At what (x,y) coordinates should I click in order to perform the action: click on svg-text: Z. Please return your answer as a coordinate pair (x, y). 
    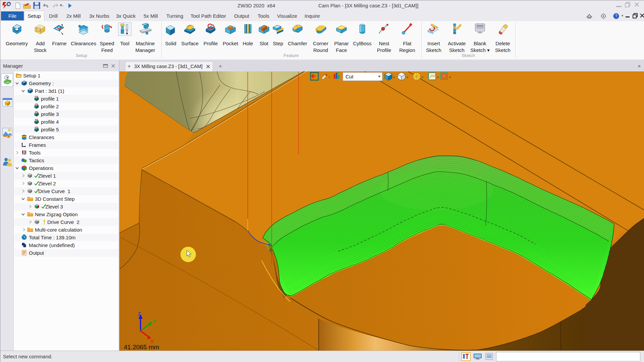
    Looking at the image, I should click on (140, 314).